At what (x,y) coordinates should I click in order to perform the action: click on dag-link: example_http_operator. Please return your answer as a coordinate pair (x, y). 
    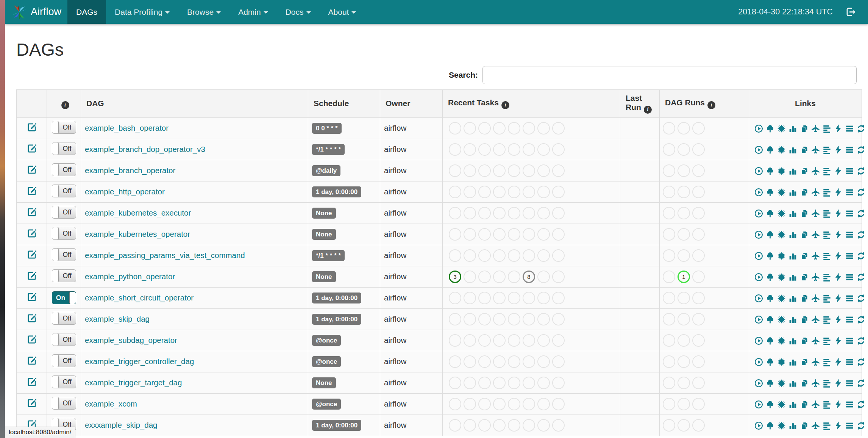
    Looking at the image, I should click on (125, 192).